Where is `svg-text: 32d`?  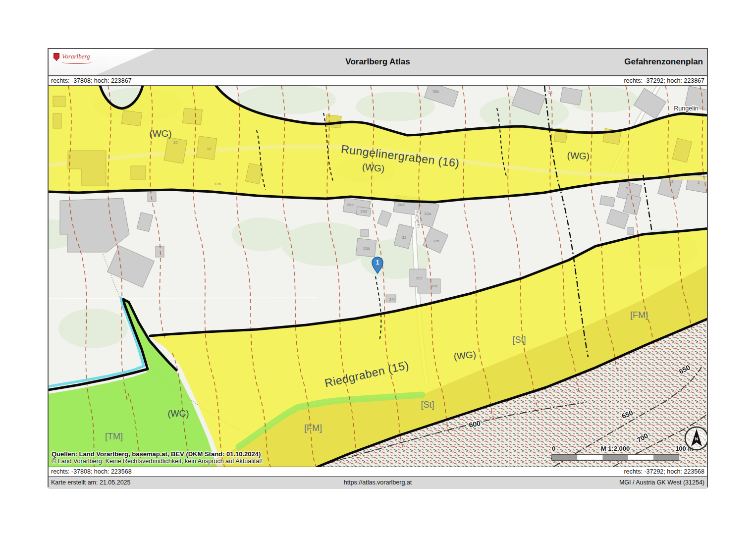 svg-text: 32d is located at coordinates (434, 286).